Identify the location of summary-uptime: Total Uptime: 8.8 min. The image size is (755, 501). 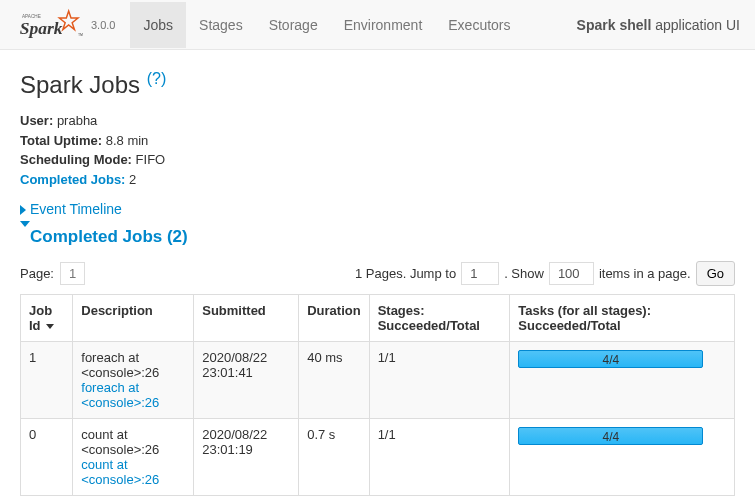
(378, 141).